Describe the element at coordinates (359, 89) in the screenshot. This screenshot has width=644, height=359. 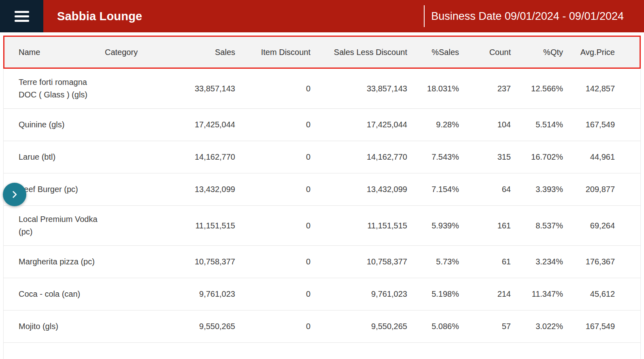
I see `cell-sales-less-discount: 33,857,143` at that location.